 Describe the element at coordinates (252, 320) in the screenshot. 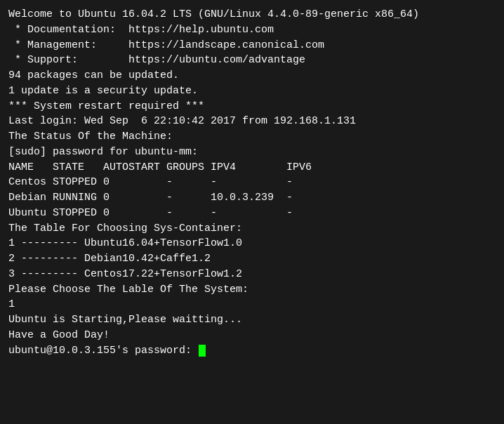

I see `terminal-line: Ubuntu is Starting,Please waitting...` at that location.